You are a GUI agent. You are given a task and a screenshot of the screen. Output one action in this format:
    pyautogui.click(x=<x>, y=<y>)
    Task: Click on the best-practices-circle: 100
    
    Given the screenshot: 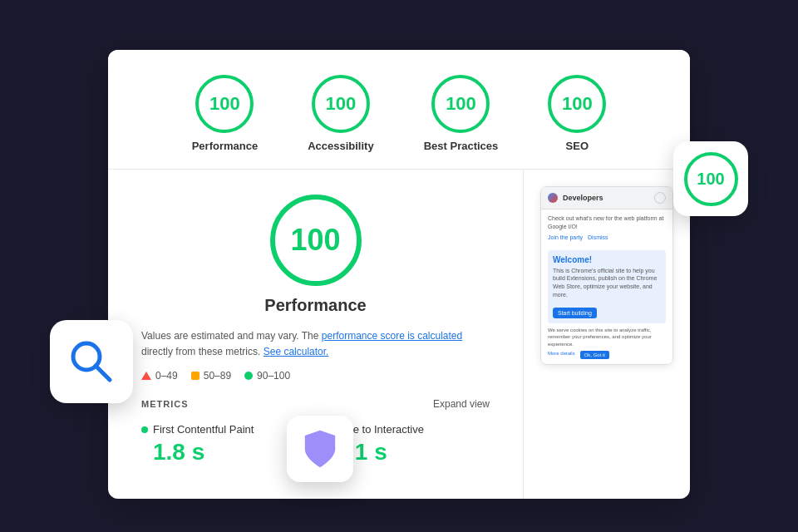 What is the action you would take?
    pyautogui.click(x=461, y=104)
    